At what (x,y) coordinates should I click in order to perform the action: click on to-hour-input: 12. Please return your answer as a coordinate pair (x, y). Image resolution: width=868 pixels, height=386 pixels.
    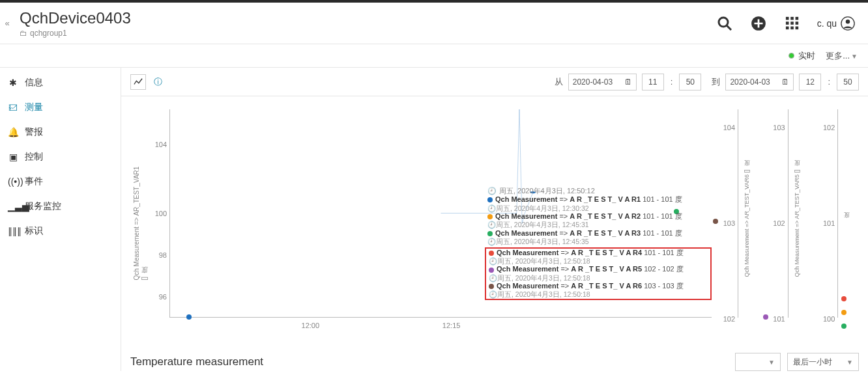
    Looking at the image, I should click on (810, 82).